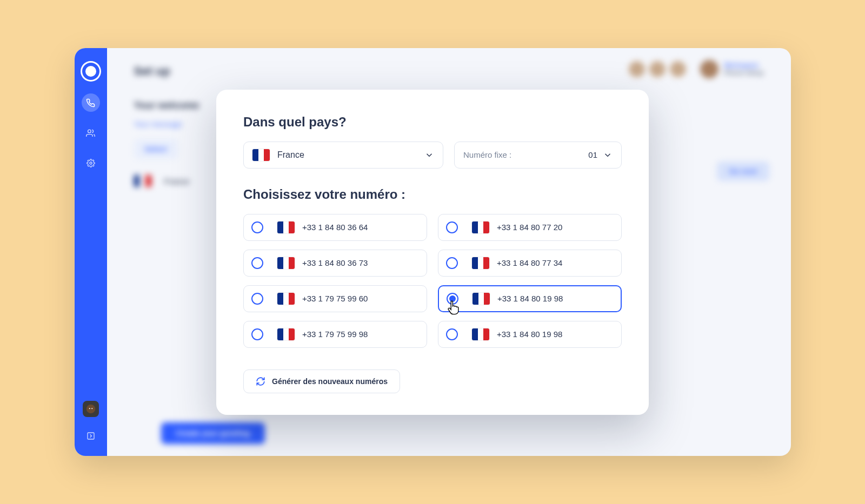 Image resolution: width=865 pixels, height=504 pixels. What do you see at coordinates (335, 298) in the screenshot?
I see `number-text: +33 1 79 75 99 60` at bounding box center [335, 298].